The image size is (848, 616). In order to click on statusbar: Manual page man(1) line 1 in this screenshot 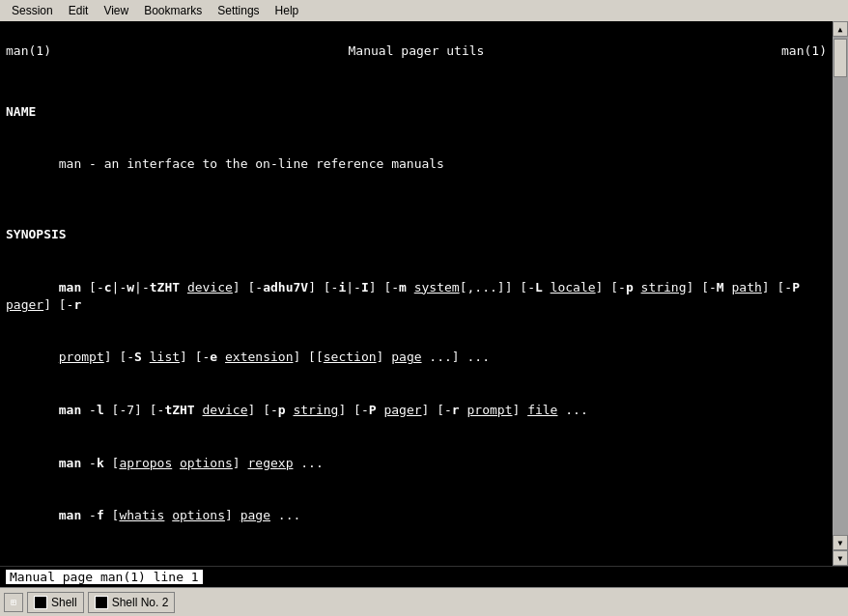, I will do `click(424, 576)`.